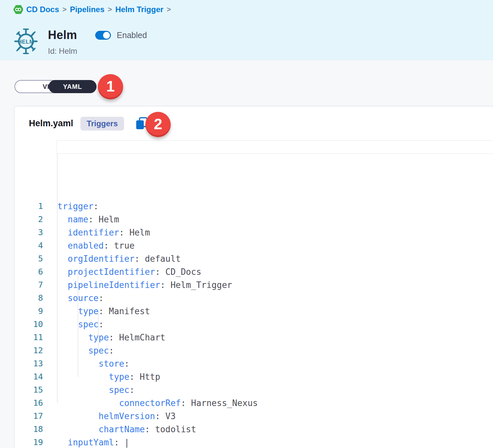 The image size is (493, 448). Describe the element at coordinates (183, 272) in the screenshot. I see `yaml-value: CD_Docs` at that location.